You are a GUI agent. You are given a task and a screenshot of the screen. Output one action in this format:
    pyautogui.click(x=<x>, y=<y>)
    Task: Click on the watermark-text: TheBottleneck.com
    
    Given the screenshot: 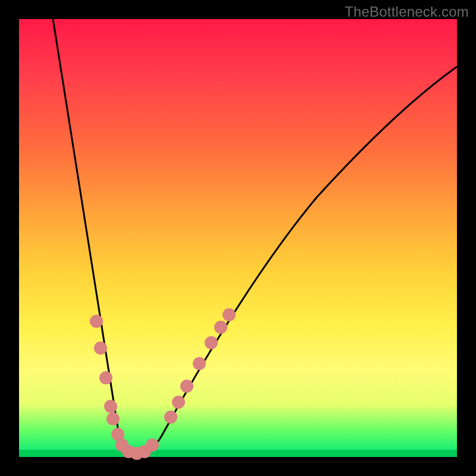 What is the action you would take?
    pyautogui.click(x=407, y=12)
    